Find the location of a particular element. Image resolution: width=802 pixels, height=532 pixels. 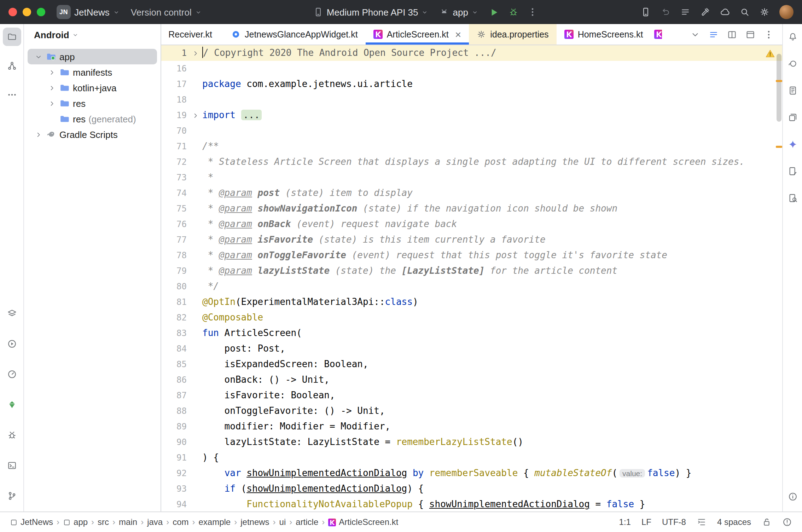

line-number: 83 is located at coordinates (175, 333).